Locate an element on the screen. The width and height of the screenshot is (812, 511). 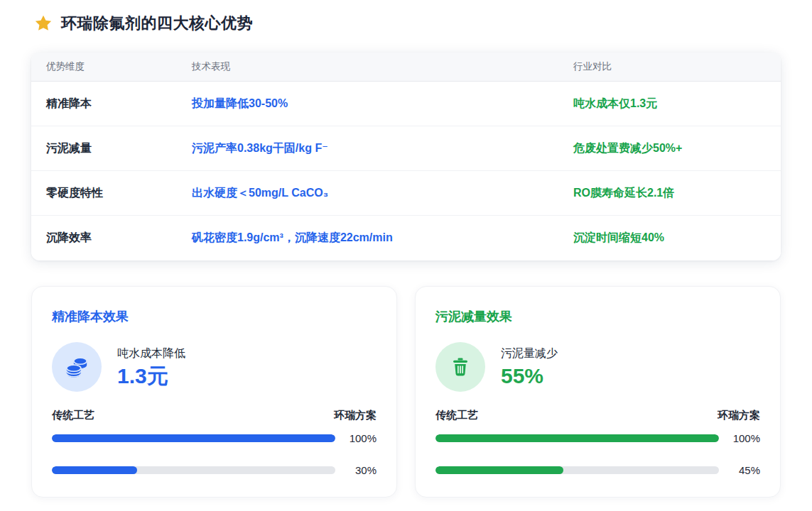
metric-text: 吨水成本降低 1.3元 is located at coordinates (151, 367).